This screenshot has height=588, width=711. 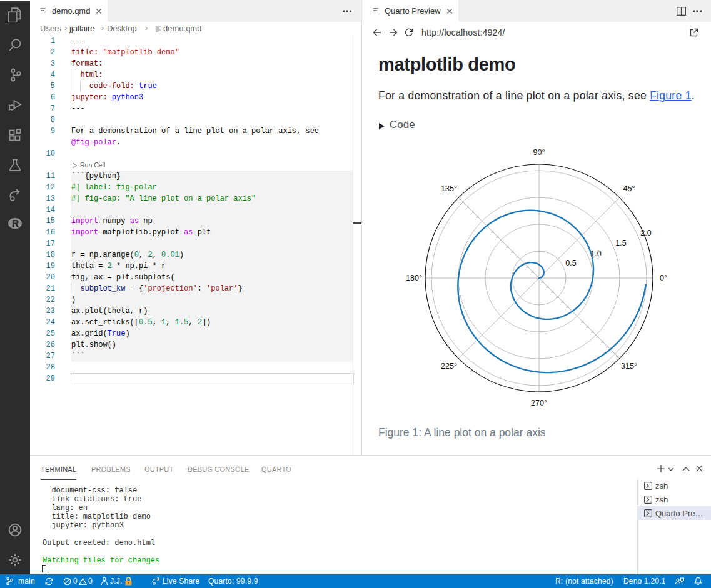 What do you see at coordinates (539, 403) in the screenshot?
I see `svg-text: 270°` at bounding box center [539, 403].